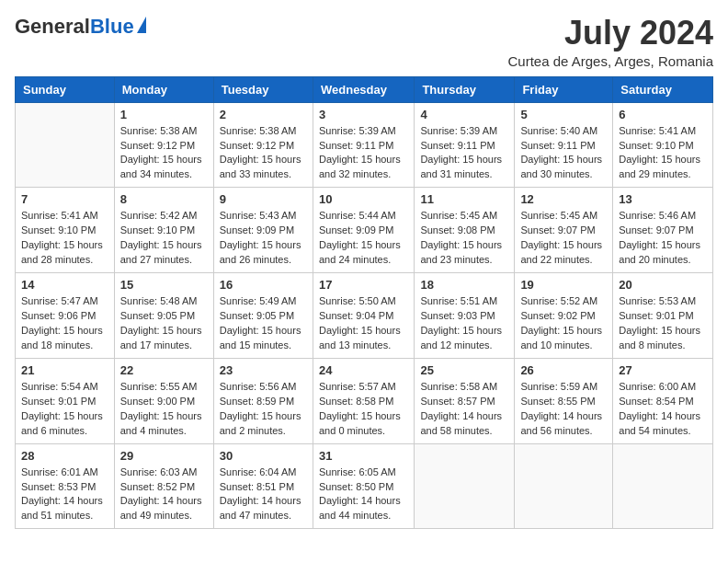 The height and width of the screenshot is (563, 728). What do you see at coordinates (164, 324) in the screenshot?
I see `day-info: Sunrise: 5:48 AM Sunset: 9:05 PM Dayligh…` at bounding box center [164, 324].